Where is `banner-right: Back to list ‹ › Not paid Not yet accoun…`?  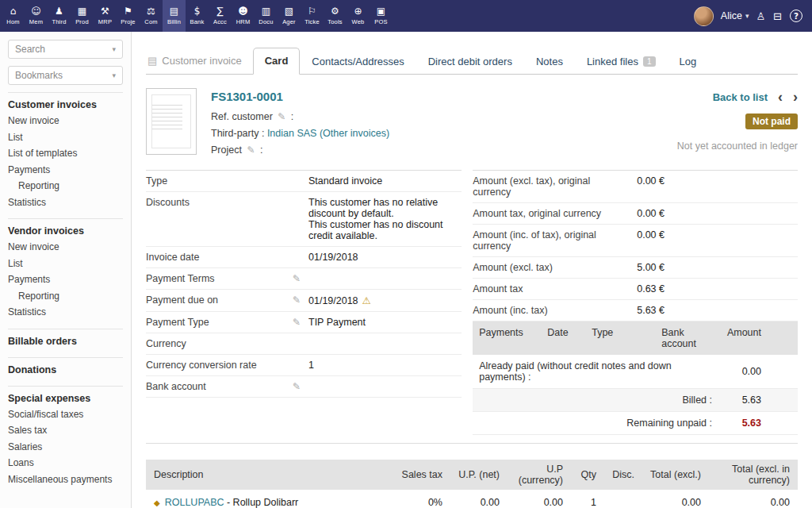 banner-right: Back to list ‹ › Not paid Not yet accoun… is located at coordinates (703, 124).